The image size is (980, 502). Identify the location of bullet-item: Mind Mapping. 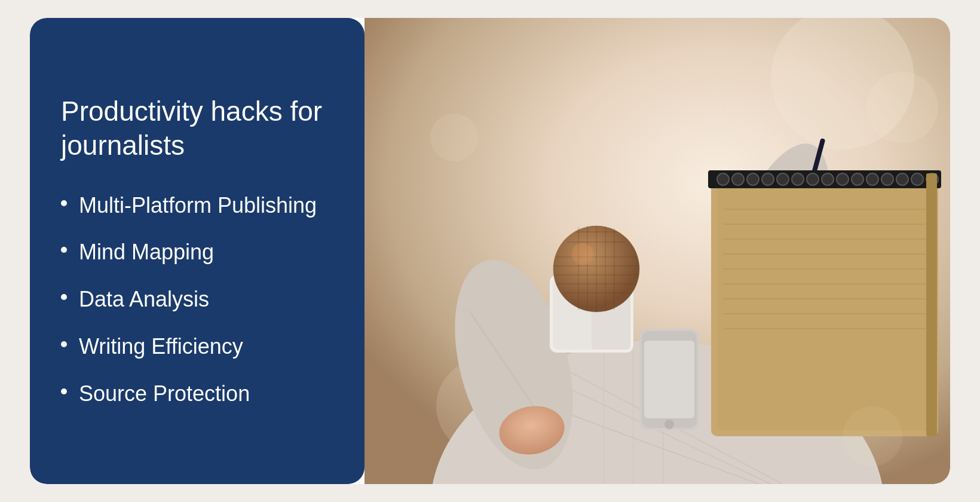
(198, 252).